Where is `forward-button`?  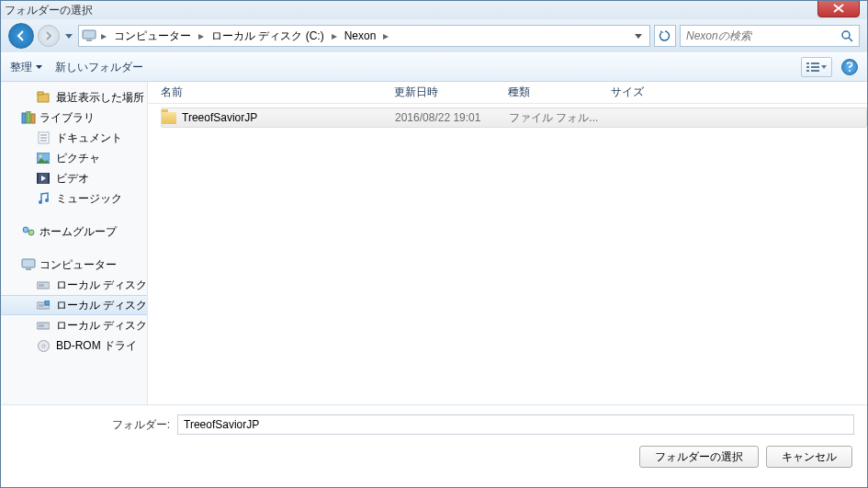 forward-button is located at coordinates (49, 36).